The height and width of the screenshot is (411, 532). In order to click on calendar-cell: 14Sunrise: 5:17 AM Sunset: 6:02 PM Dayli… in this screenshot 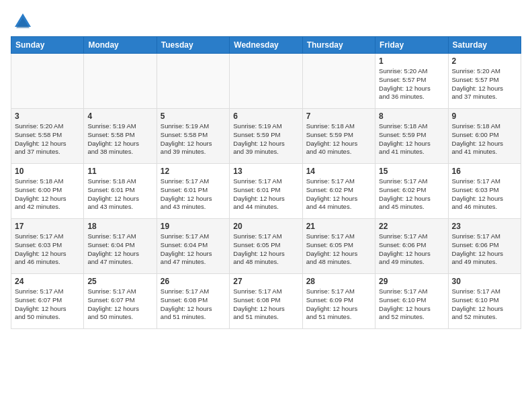, I will do `click(339, 191)`.